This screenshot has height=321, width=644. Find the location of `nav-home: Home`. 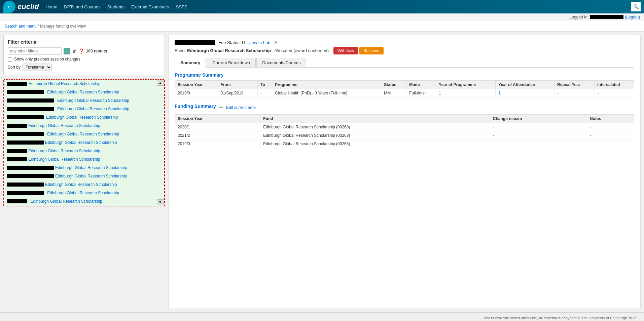

nav-home: Home is located at coordinates (52, 7).